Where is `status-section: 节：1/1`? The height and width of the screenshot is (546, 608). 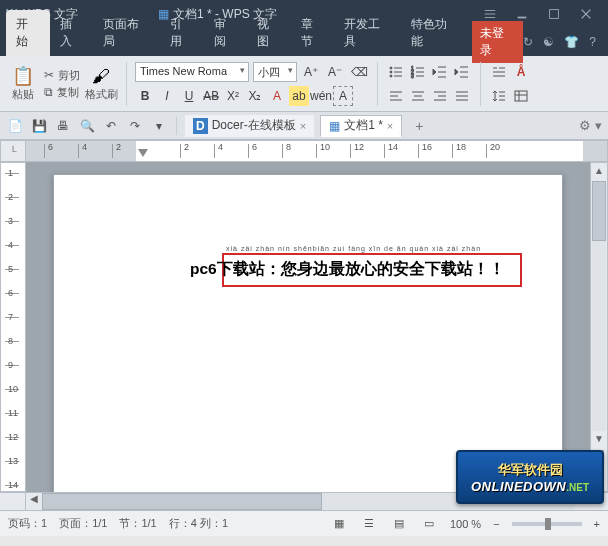
status-section: 节：1/1 is located at coordinates (138, 524).